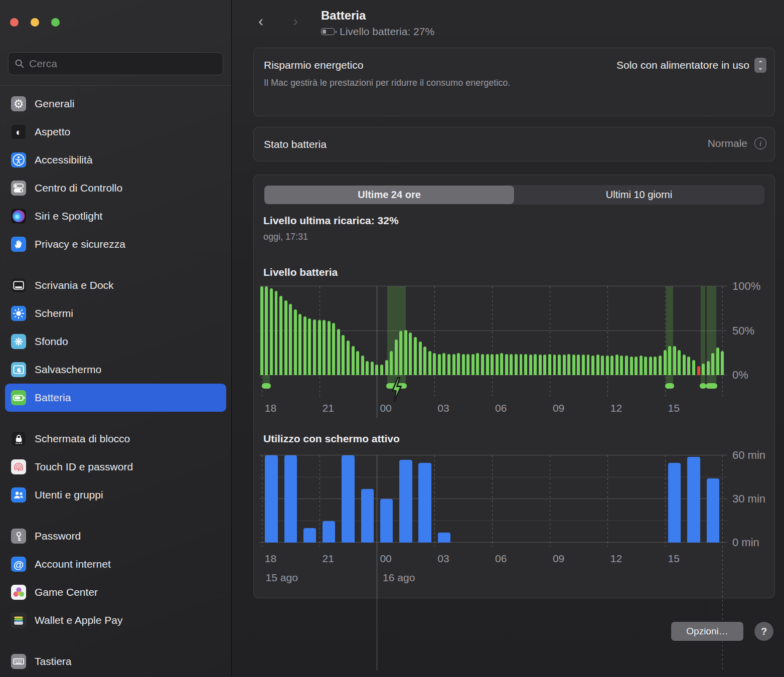 Image resolution: width=784 pixels, height=677 pixels. I want to click on sidebar-item-batteria: Batteria, so click(115, 398).